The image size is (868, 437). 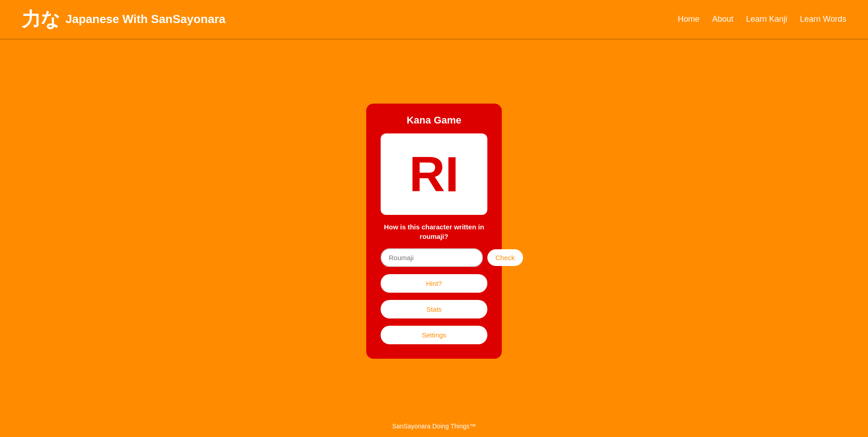 I want to click on question-text: How is this character written in roumaji…, so click(x=434, y=232).